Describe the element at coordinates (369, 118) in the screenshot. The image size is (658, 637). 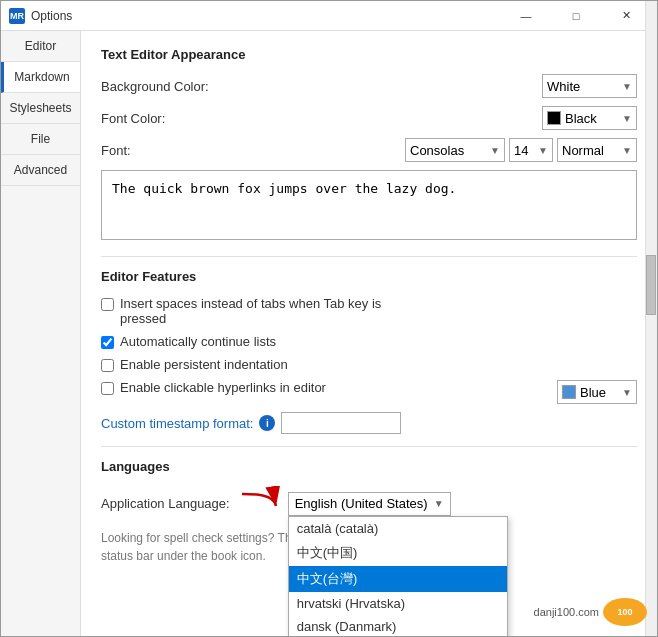
I see `font-color-row: Font Color: Black ▼` at that location.